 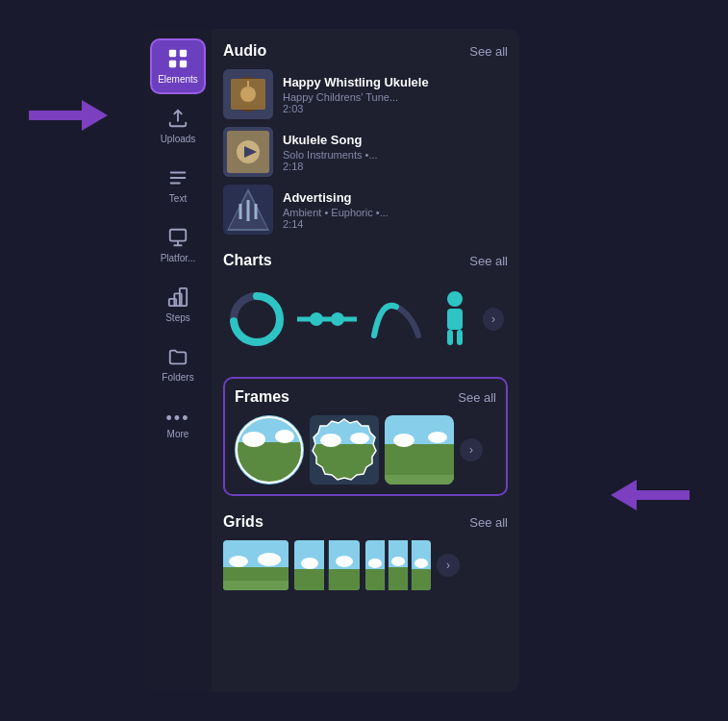 What do you see at coordinates (179, 259) in the screenshot?
I see `sidebar-platform-label: Platfor...` at bounding box center [179, 259].